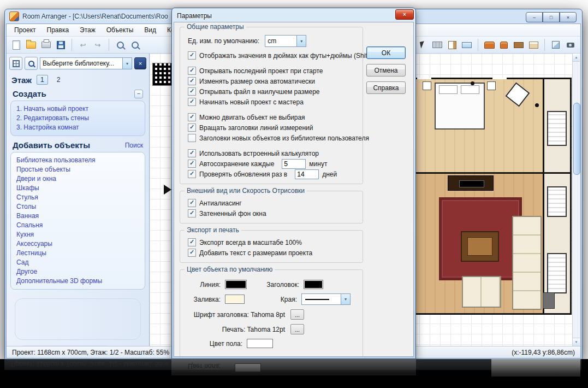 Image resolution: width=588 pixels, height=388 pixels. I want to click on library-item-tables: Столы, so click(78, 207).